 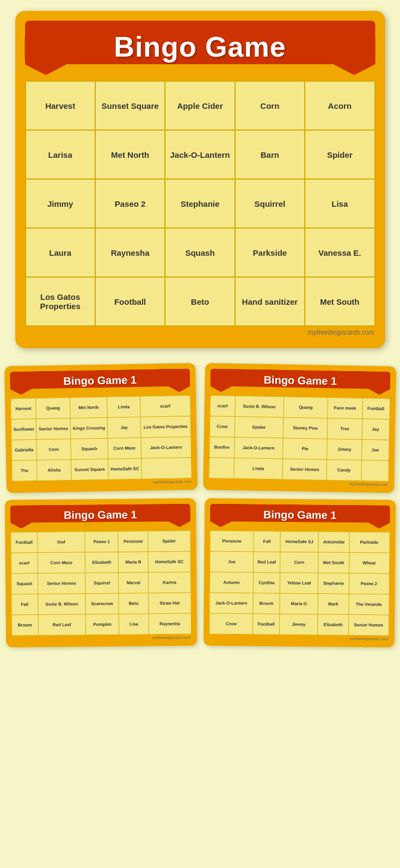 What do you see at coordinates (340, 106) in the screenshot?
I see `table-cell: Acorn` at bounding box center [340, 106].